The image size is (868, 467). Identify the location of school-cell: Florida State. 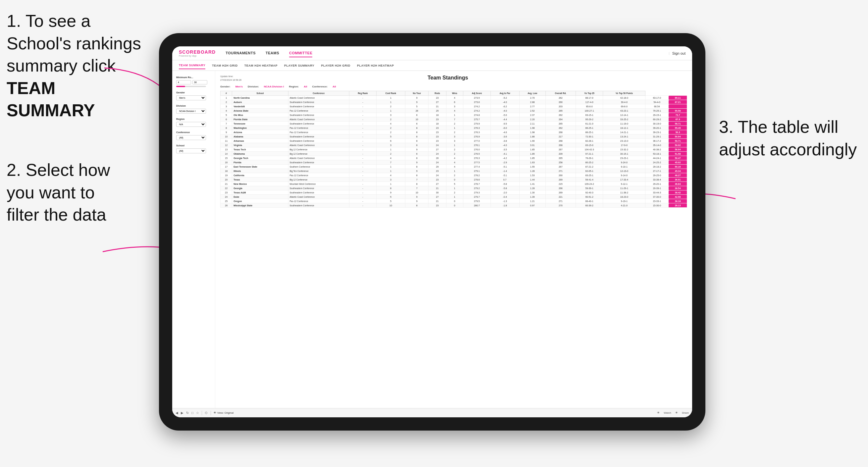
(260, 119).